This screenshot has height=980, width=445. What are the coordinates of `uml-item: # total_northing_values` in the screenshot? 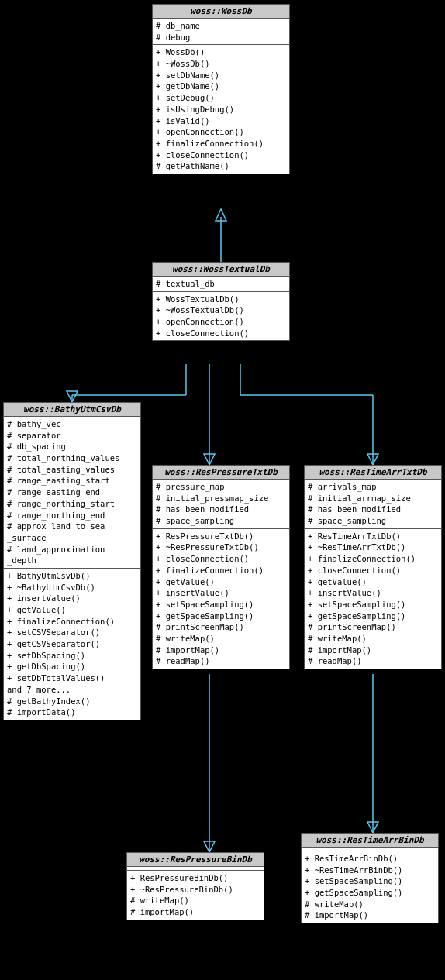 It's located at (72, 459).